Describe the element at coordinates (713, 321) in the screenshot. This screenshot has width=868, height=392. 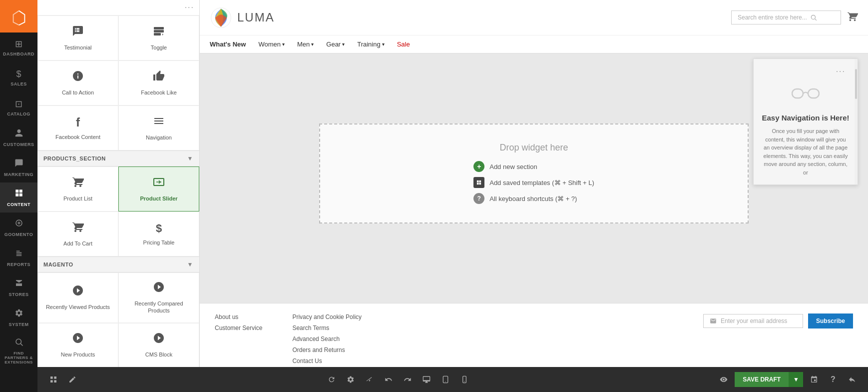
I see `email-icon` at that location.